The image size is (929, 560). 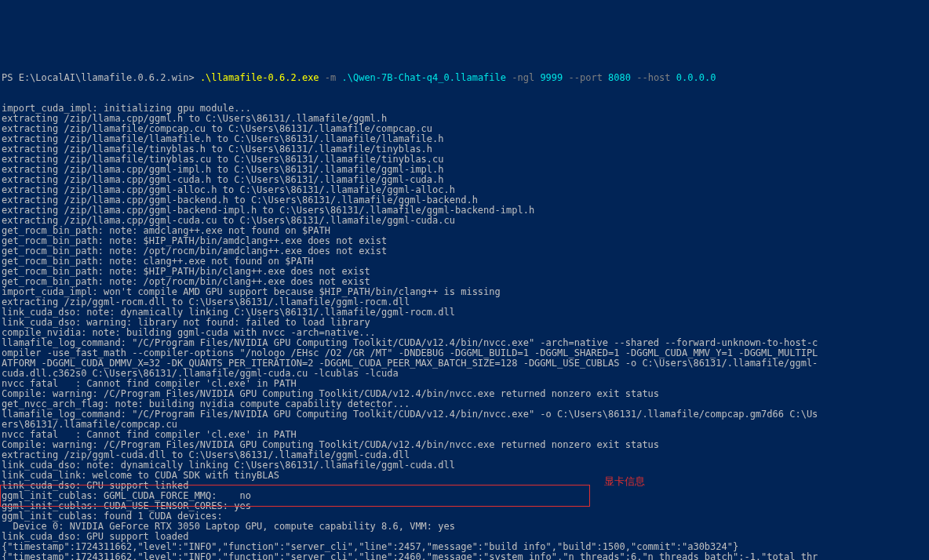 What do you see at coordinates (331, 78) in the screenshot?
I see `opt-m: -m` at bounding box center [331, 78].